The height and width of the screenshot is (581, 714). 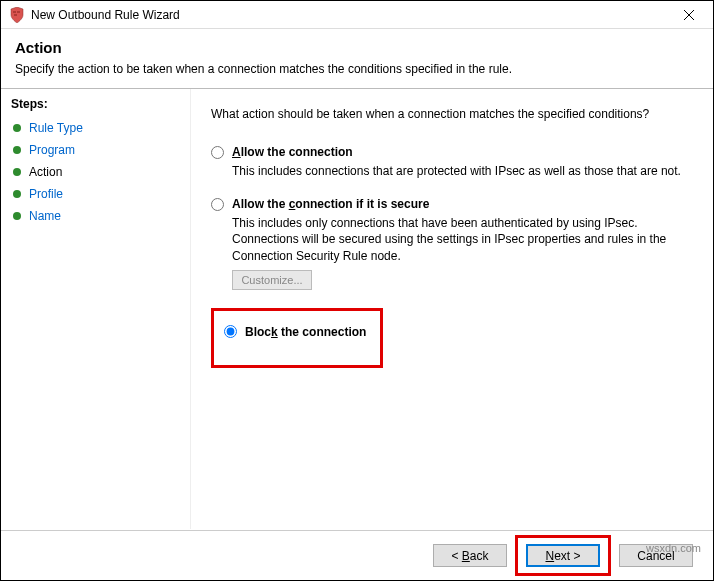 What do you see at coordinates (230, 332) in the screenshot?
I see `radio-block` at bounding box center [230, 332].